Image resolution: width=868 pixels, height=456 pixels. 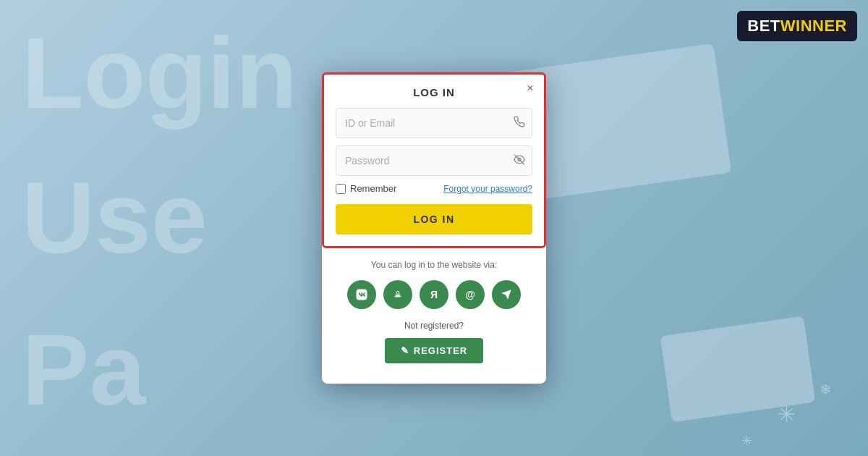 What do you see at coordinates (764, 26) in the screenshot?
I see `logo-bet: BET` at bounding box center [764, 26].